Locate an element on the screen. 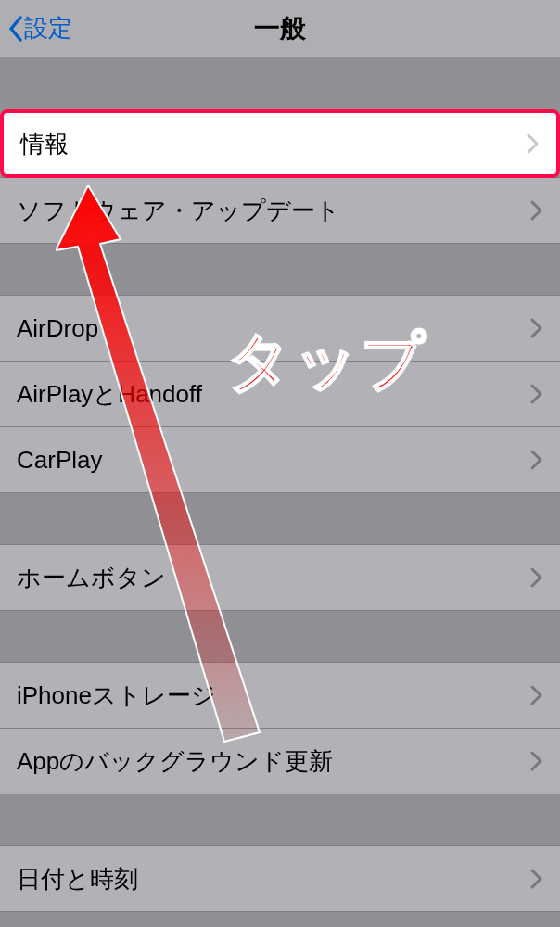 The image size is (560, 927). row-label: iPhoneストレージ is located at coordinates (117, 695).